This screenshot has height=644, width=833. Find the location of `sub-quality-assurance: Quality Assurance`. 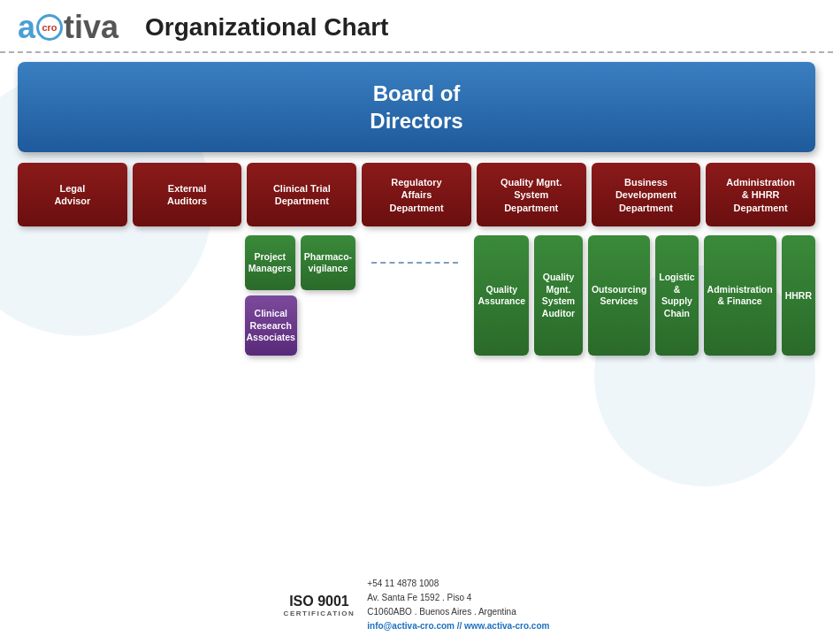

sub-quality-assurance: Quality Assurance is located at coordinates (501, 295).